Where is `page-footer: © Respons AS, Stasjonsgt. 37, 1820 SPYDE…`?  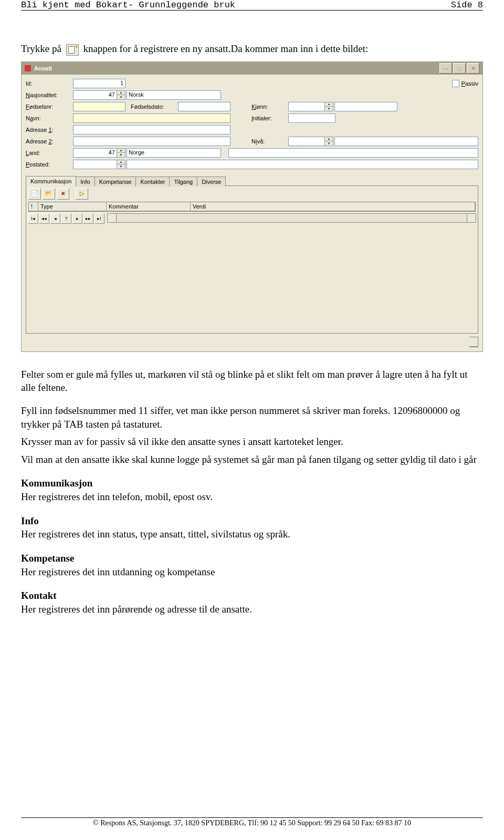 page-footer: © Respons AS, Stasjonsgt. 37, 1820 SPYDE… is located at coordinates (252, 823).